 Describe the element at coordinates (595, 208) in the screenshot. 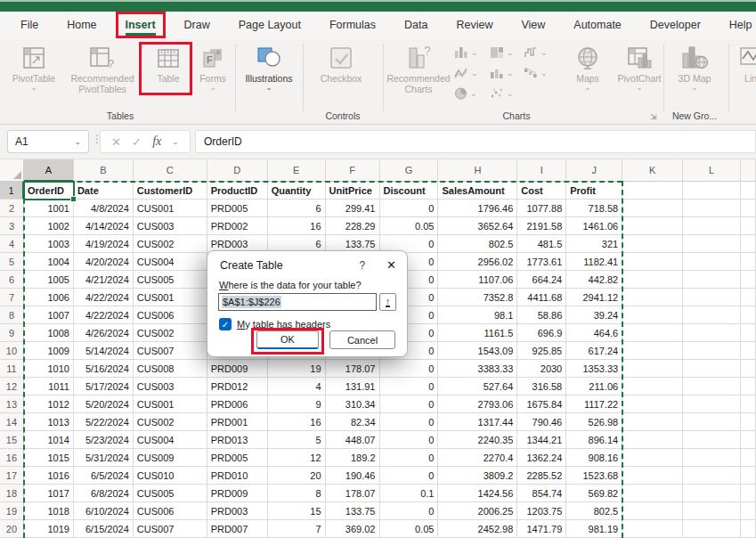

I see `cell-J2: 718.58` at that location.